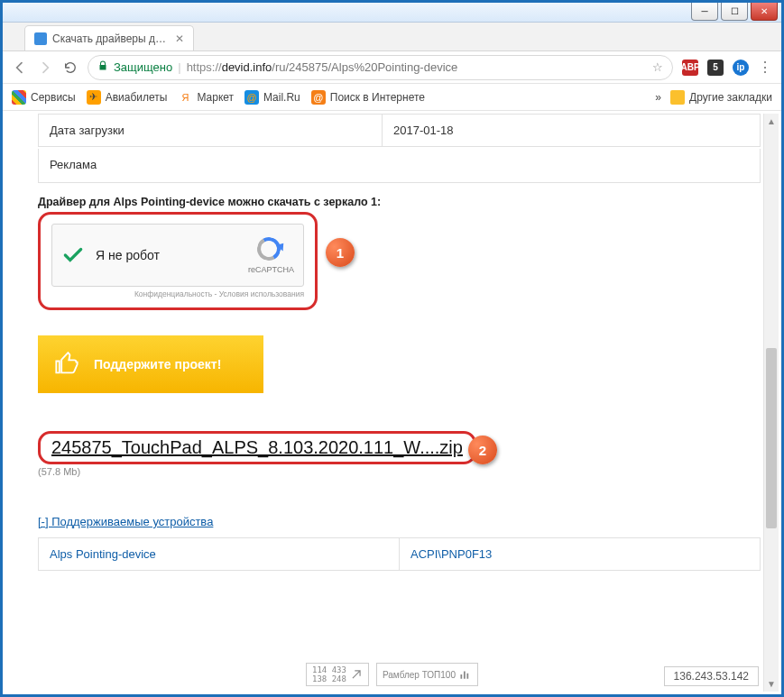 Image resolution: width=784 pixels, height=697 pixels. I want to click on close-button: ✕, so click(764, 12).